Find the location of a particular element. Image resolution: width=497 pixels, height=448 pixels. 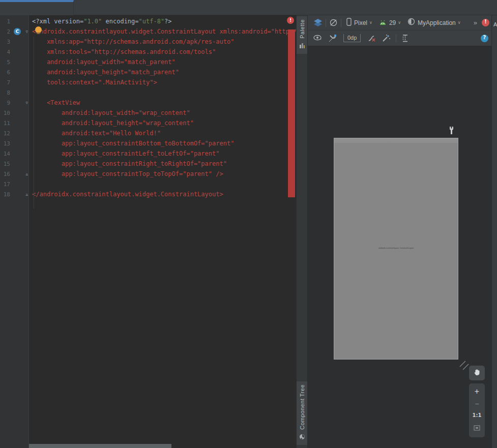

line-number: 2 is located at coordinates (5, 32).